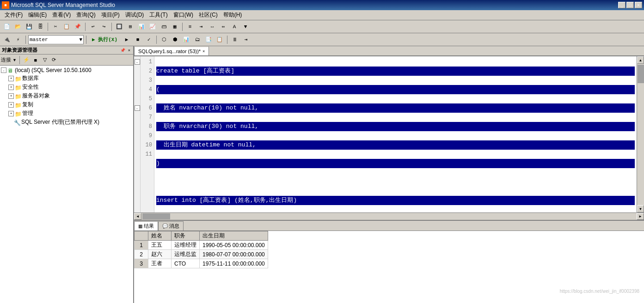  What do you see at coordinates (197, 40) in the screenshot?
I see `tb2-btn-4: 🗂` at bounding box center [197, 40].